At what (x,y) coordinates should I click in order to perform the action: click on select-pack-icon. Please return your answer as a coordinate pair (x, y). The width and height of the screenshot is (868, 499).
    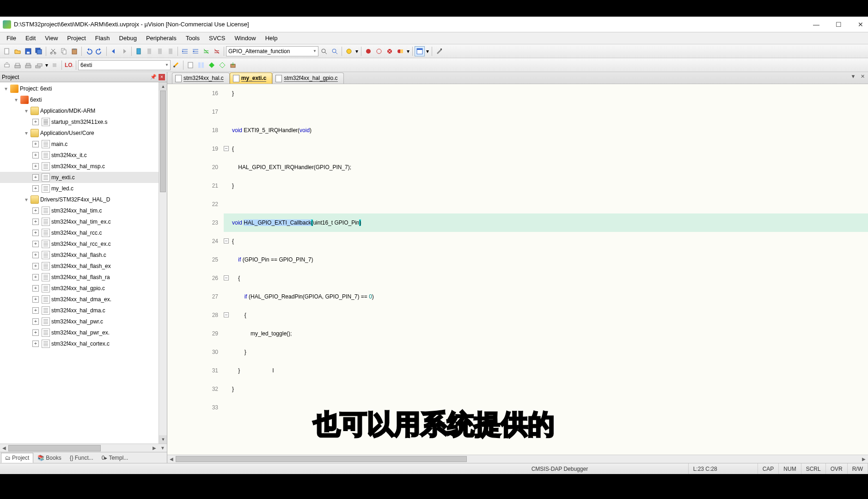
    Looking at the image, I should click on (222, 65).